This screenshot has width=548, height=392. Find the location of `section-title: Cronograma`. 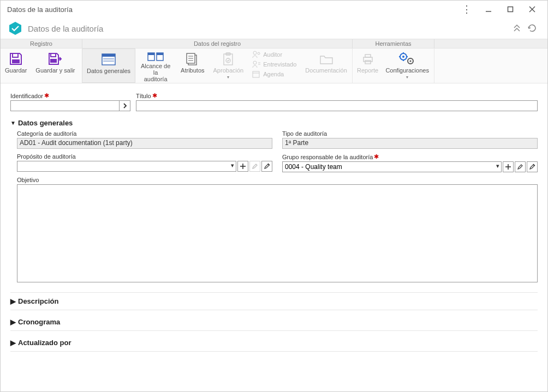

section-title: Cronograma is located at coordinates (39, 322).